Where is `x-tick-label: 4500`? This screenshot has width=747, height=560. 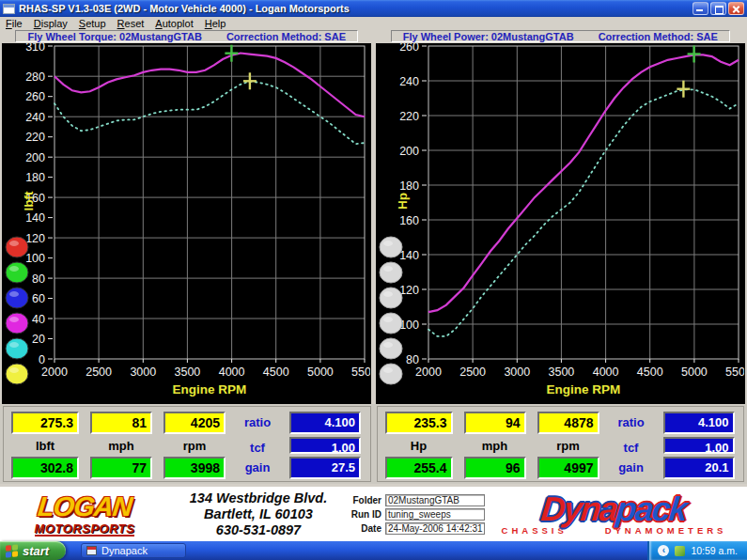
x-tick-label: 4500 is located at coordinates (650, 372).